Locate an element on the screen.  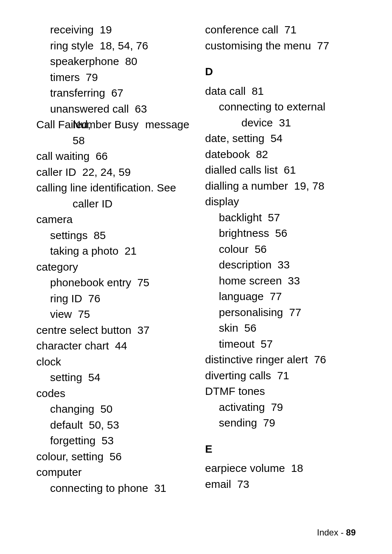
index-term: ring style is located at coordinates (72, 46).